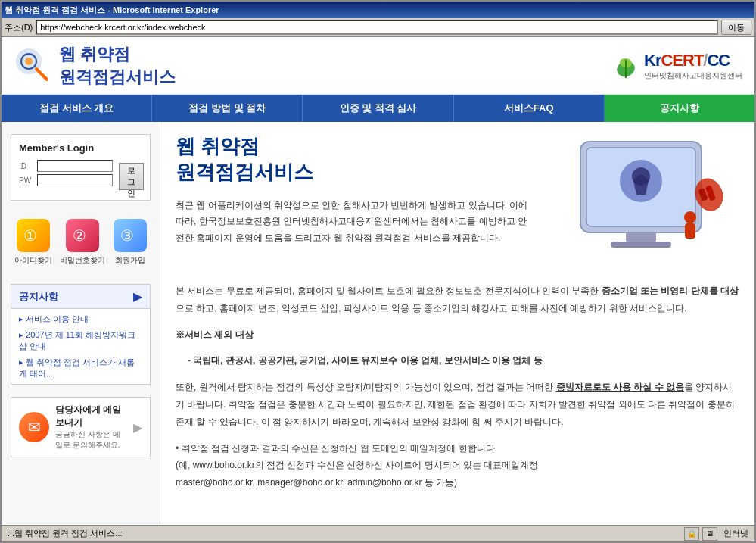  I want to click on svg-text: ①, so click(30, 236).